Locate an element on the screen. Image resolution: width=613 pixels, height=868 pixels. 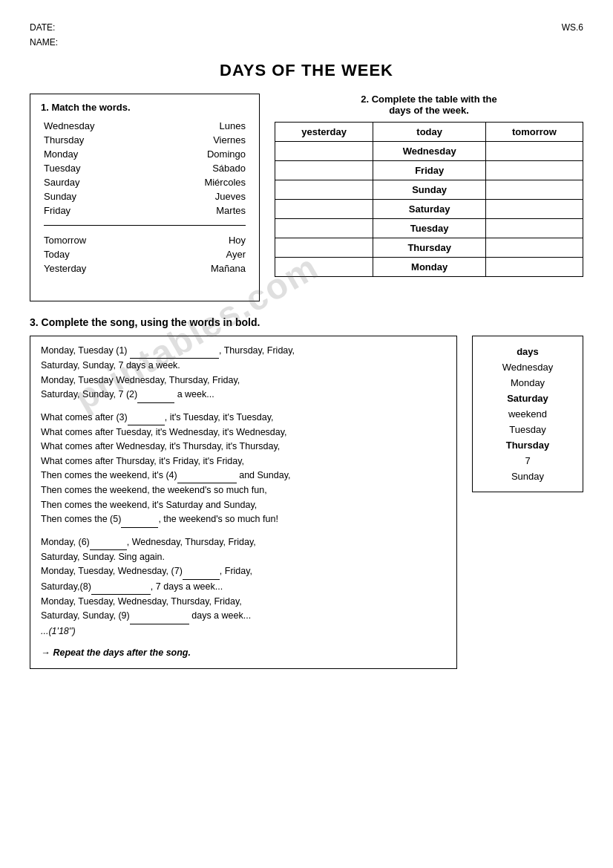
left-word: Sunday is located at coordinates (98, 196).